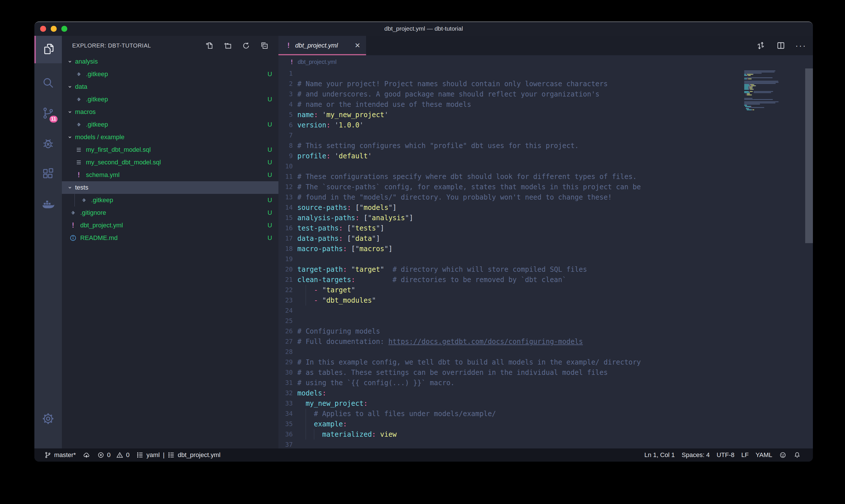 The height and width of the screenshot is (504, 845). I want to click on close-tab-icon: ✕, so click(357, 46).